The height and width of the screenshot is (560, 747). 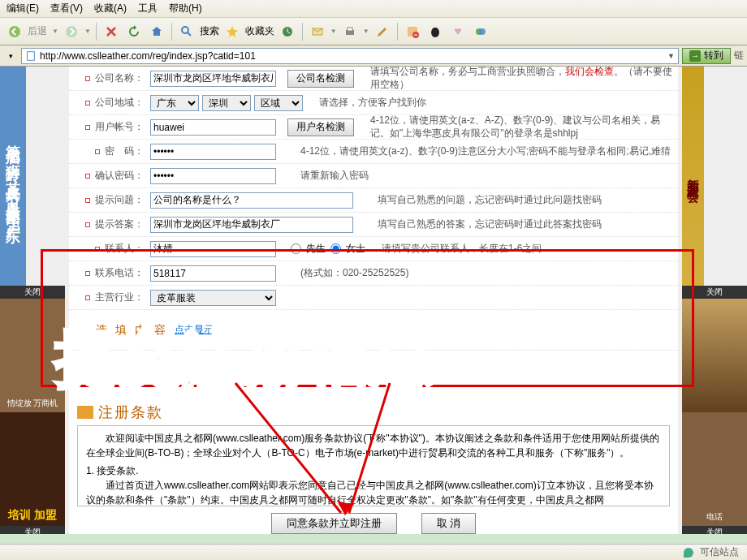 I want to click on block-button, so click(x=412, y=32).